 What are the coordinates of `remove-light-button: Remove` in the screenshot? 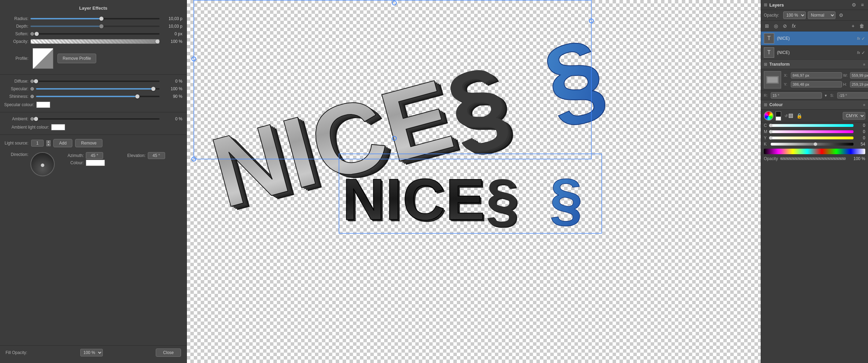 It's located at (89, 143).